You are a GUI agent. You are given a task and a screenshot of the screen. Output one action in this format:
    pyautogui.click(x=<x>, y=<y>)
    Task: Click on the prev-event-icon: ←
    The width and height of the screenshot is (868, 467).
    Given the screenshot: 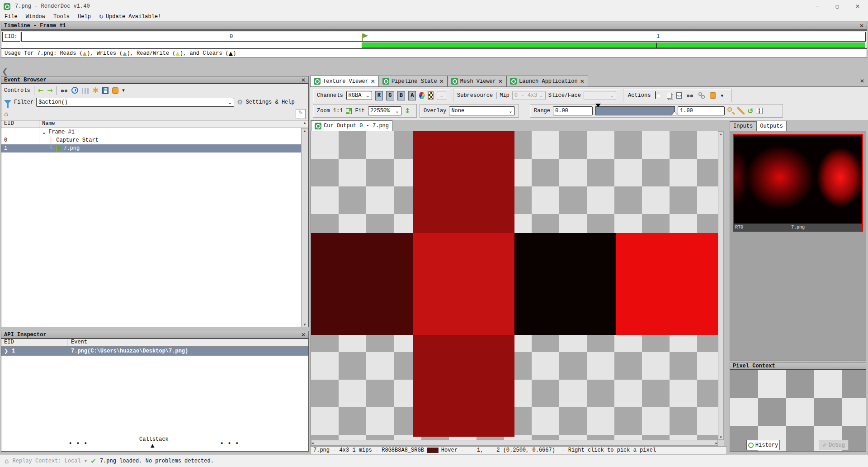 What is the action you would take?
    pyautogui.click(x=41, y=91)
    